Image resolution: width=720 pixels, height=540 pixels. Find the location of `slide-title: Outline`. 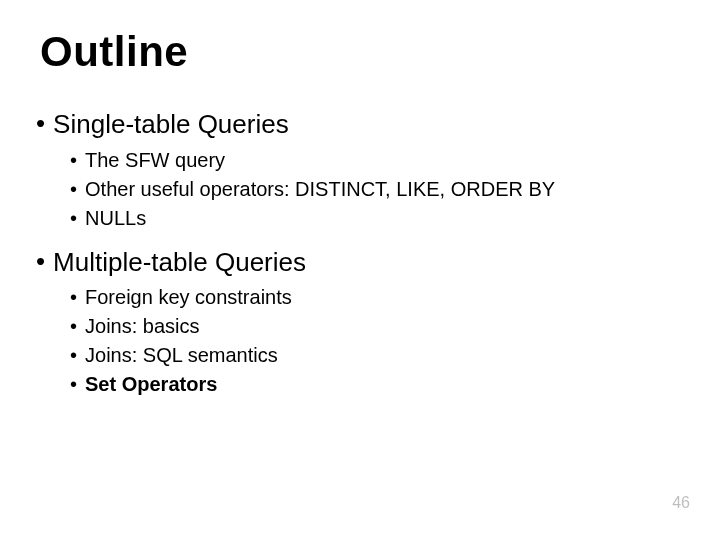

slide-title: Outline is located at coordinates (360, 52).